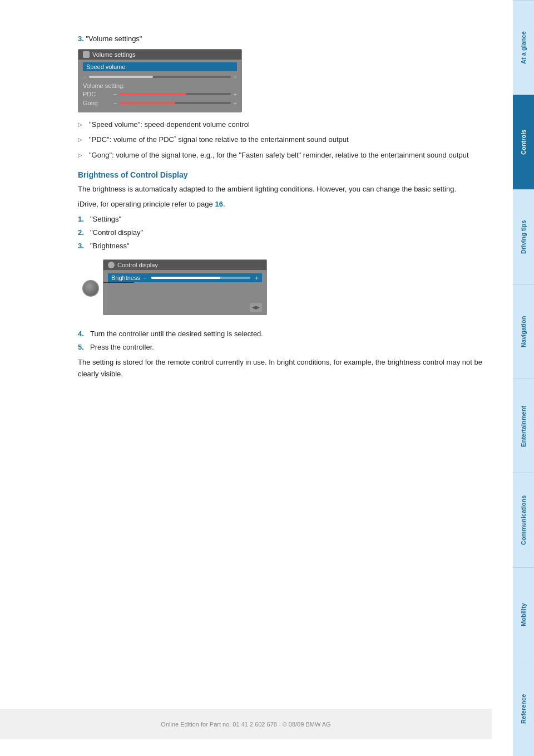 This screenshot has height=756, width=534. Describe the element at coordinates (185, 292) in the screenshot. I see `ctrl-screen-body: Brightness − + ◀▶` at that location.